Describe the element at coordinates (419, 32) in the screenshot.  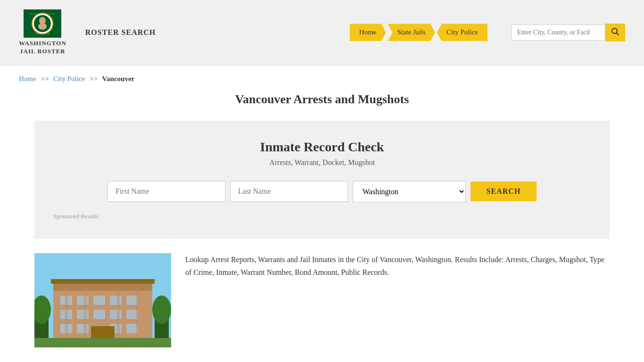
I see `main-nav: Home State Jails City Police` at that location.